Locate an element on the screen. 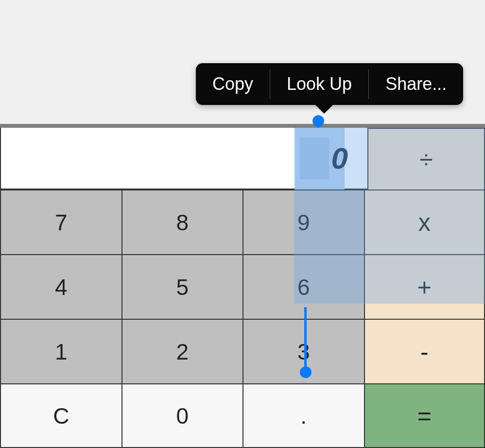 The image size is (485, 448). clear-button: C is located at coordinates (61, 416).